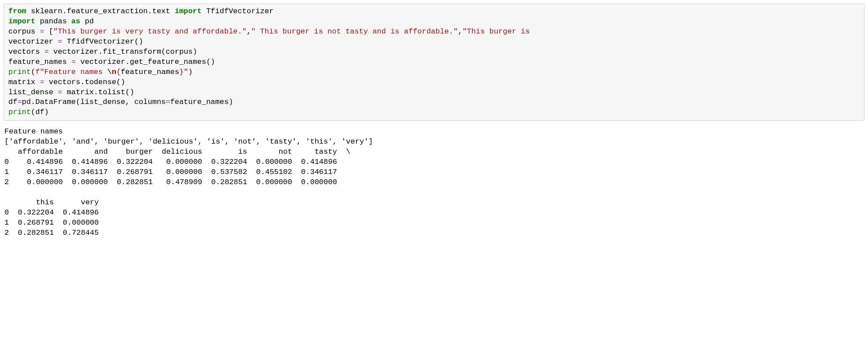 The height and width of the screenshot is (355, 868). I want to click on output-line: ['affordable', 'and', 'burger', 'delicio…, so click(189, 142).